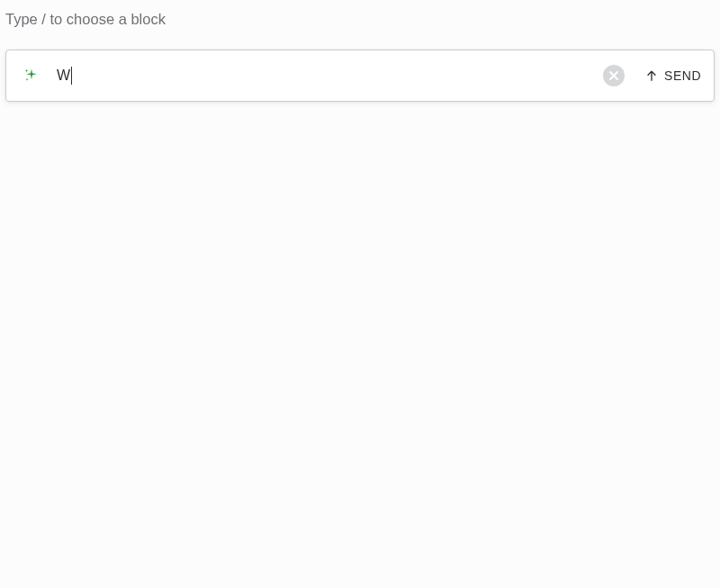 This screenshot has height=588, width=720. Describe the element at coordinates (360, 14) in the screenshot. I see `block-chooser-hint: Type / to choose a block` at that location.